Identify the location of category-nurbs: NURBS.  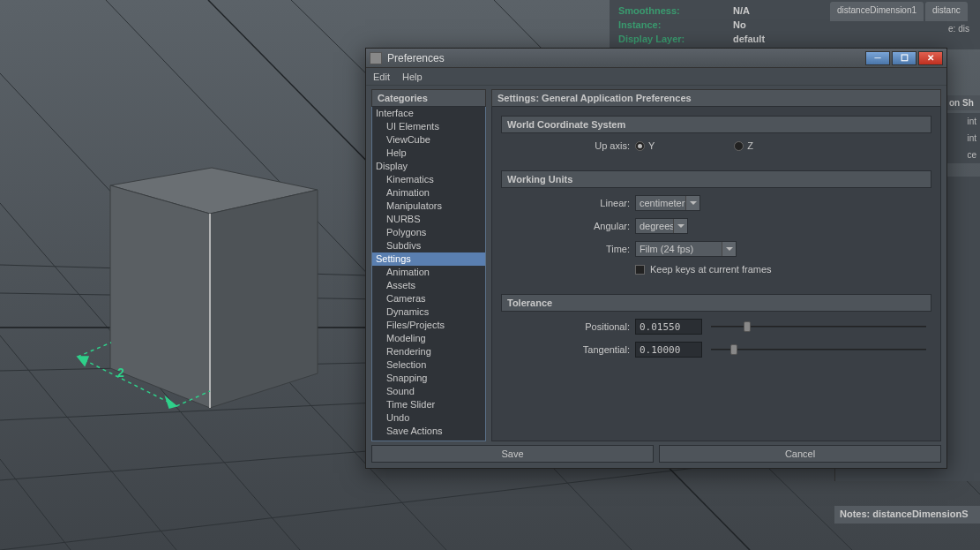
(429, 219).